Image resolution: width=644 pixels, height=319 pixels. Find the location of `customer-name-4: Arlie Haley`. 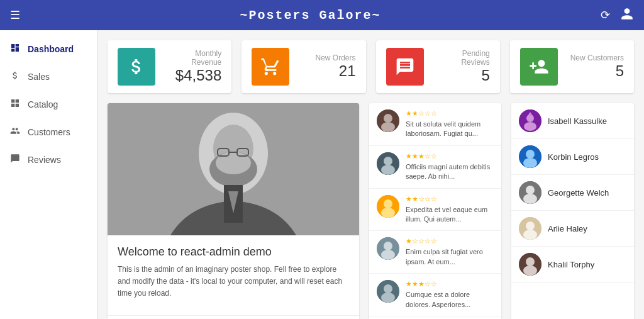

customer-name-4: Arlie Haley is located at coordinates (567, 229).